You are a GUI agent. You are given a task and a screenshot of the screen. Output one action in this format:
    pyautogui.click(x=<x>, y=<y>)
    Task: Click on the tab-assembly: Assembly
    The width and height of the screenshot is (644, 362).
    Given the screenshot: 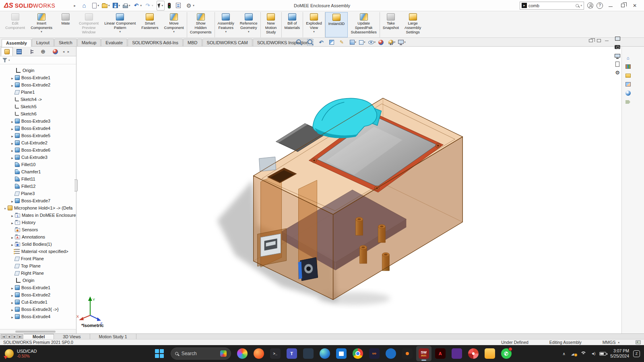 What is the action you would take?
    pyautogui.click(x=17, y=43)
    